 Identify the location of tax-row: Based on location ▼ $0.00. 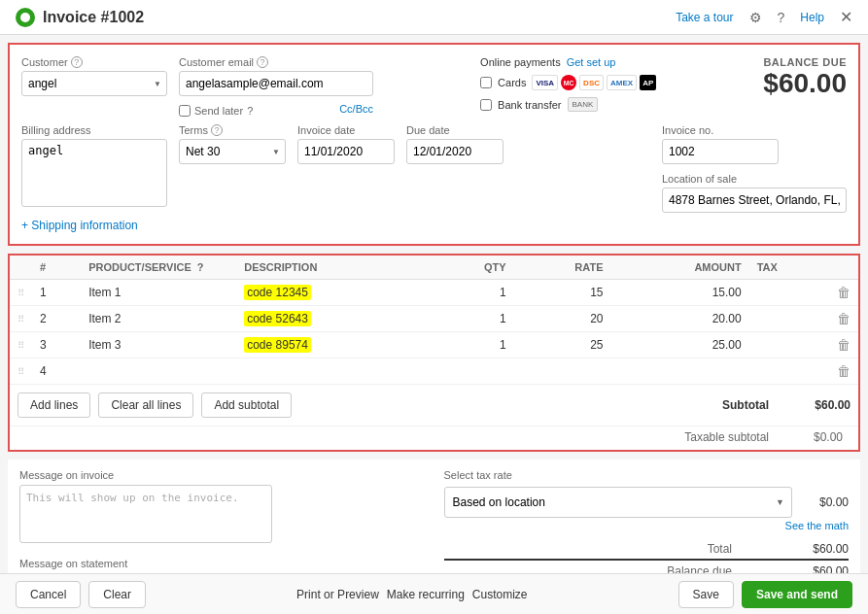
(647, 502).